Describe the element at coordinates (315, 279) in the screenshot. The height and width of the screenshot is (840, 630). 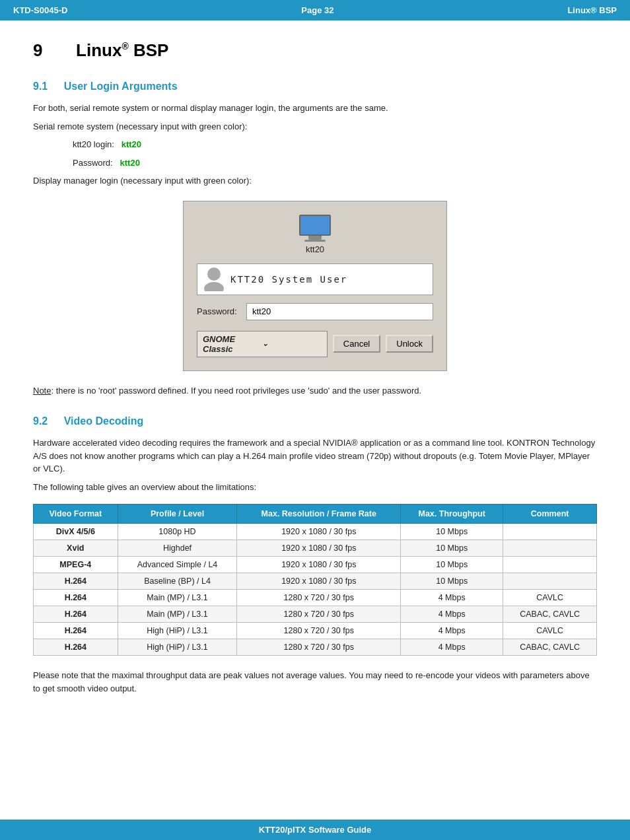
I see `user-row: KTT20 System User` at that location.